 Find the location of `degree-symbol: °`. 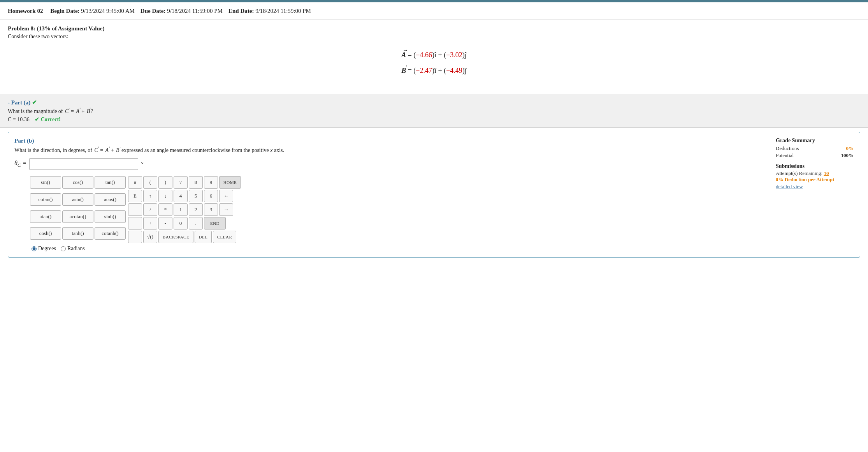

degree-symbol: ° is located at coordinates (142, 164).